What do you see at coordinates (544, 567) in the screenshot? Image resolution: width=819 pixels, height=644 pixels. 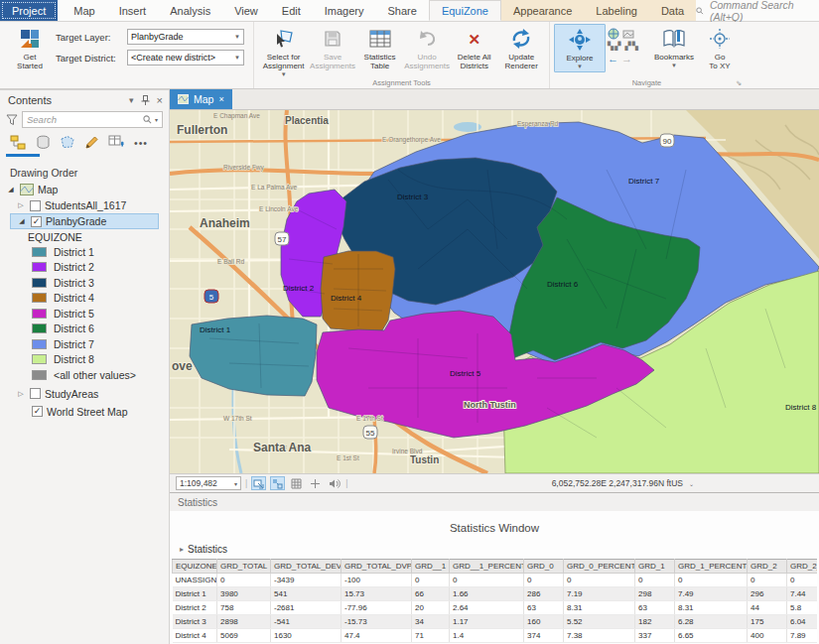 I see `column-header: GRD_0` at bounding box center [544, 567].